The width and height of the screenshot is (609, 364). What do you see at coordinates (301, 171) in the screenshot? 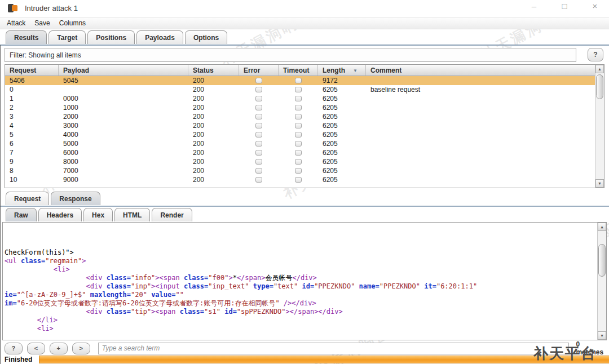
I see `table-row: 870002006205` at bounding box center [301, 171].